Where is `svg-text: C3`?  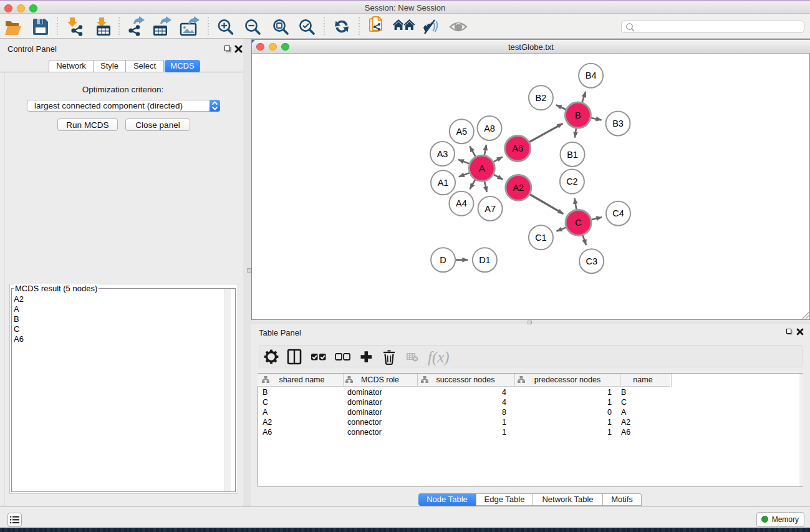
svg-text: C3 is located at coordinates (591, 261).